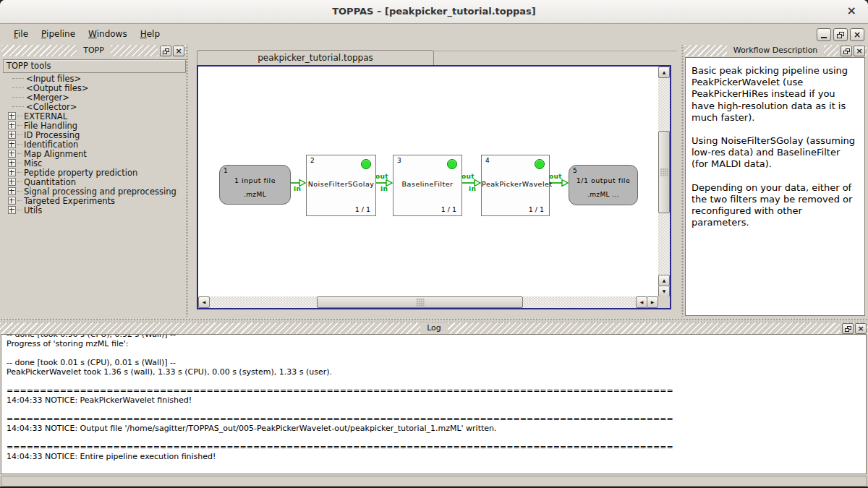 The width and height of the screenshot is (868, 488). I want to click on node-peakpickerwavelet: 4PeakPickerWavelet1 / 1, so click(515, 185).